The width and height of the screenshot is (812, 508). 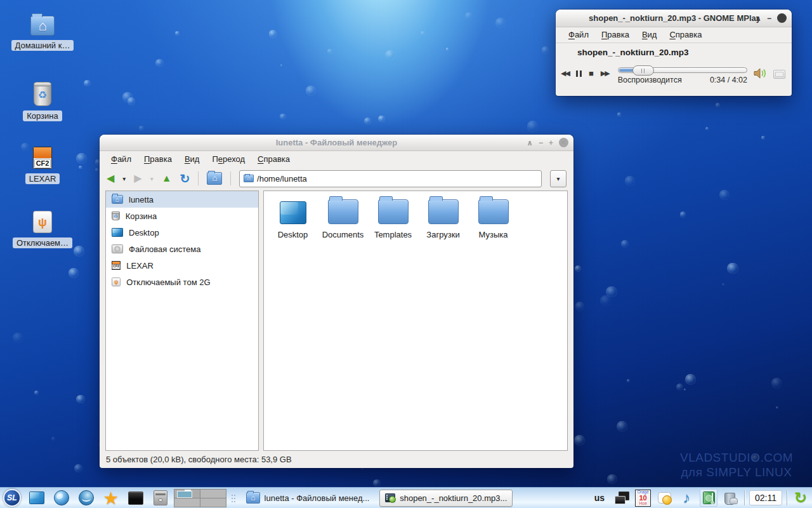 What do you see at coordinates (214, 178) in the screenshot?
I see `home-button` at bounding box center [214, 178].